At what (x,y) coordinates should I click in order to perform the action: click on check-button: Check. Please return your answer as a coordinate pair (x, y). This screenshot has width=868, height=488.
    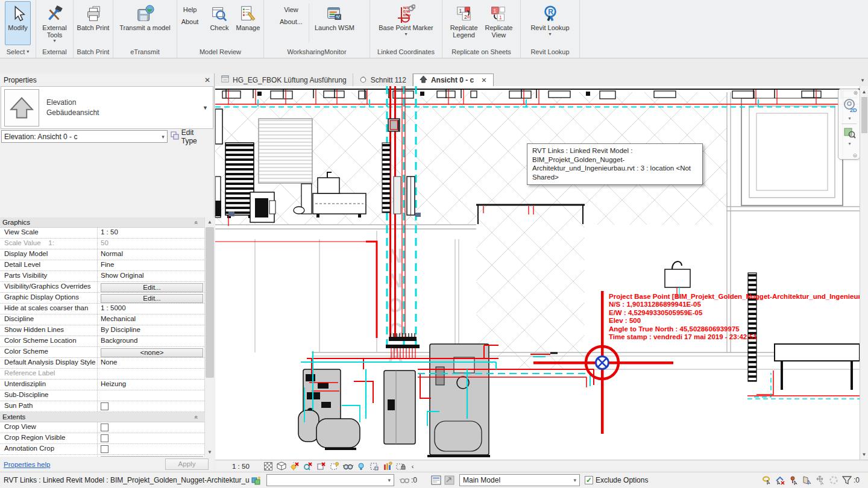
    Looking at the image, I should click on (219, 23).